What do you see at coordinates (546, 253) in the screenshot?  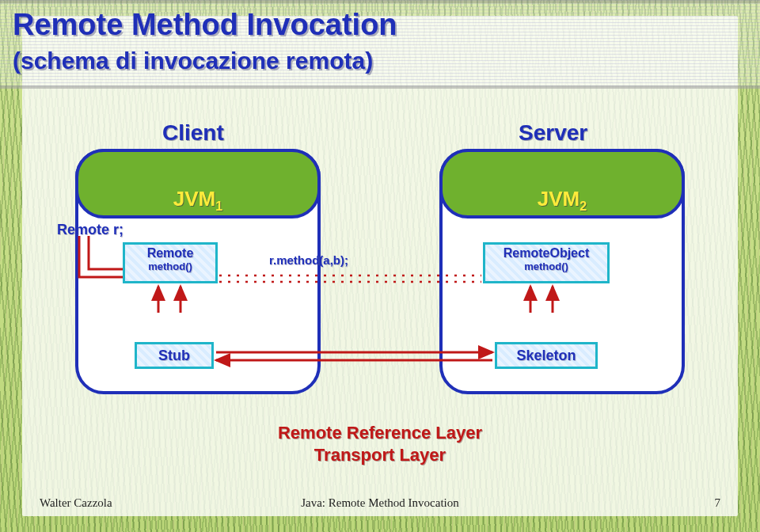 I see `remoteobj-box-title: RemoteObject` at bounding box center [546, 253].